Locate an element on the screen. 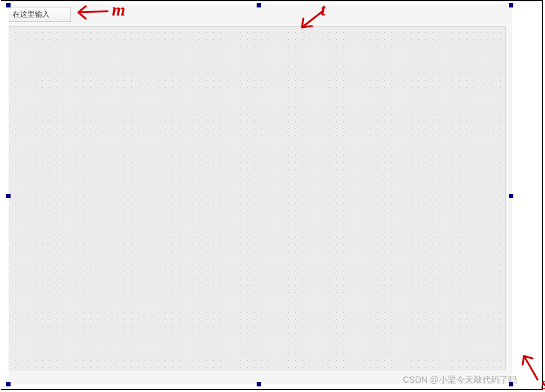 This screenshot has width=545, height=392. text-input-widget: 在这里输入 is located at coordinates (40, 14).